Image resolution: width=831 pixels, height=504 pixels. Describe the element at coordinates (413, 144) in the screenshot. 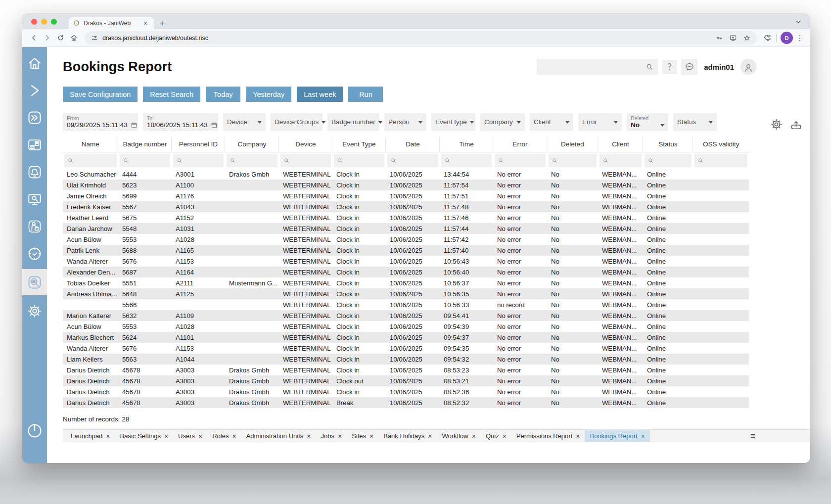

I see `column-header-date: Date` at that location.